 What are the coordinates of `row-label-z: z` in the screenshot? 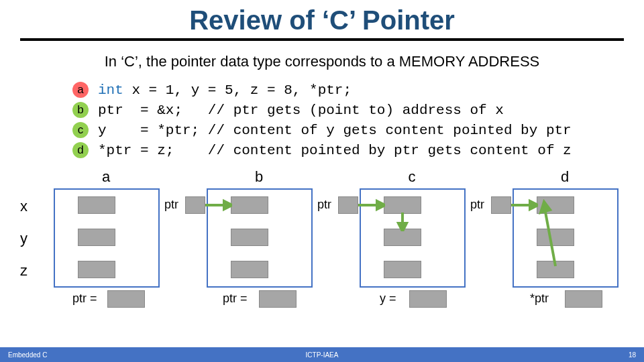 It's located at (24, 271).